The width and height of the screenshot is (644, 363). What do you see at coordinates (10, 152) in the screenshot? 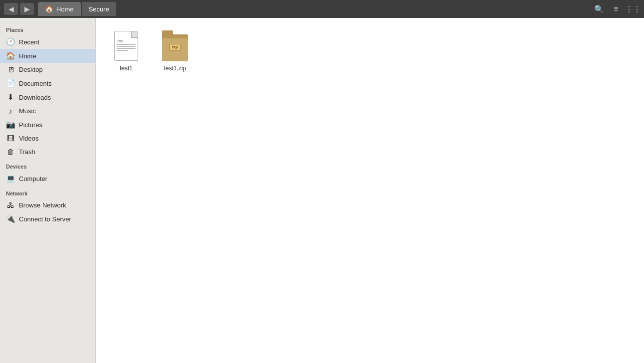
I see `trash-icon: 🗑` at bounding box center [10, 152].